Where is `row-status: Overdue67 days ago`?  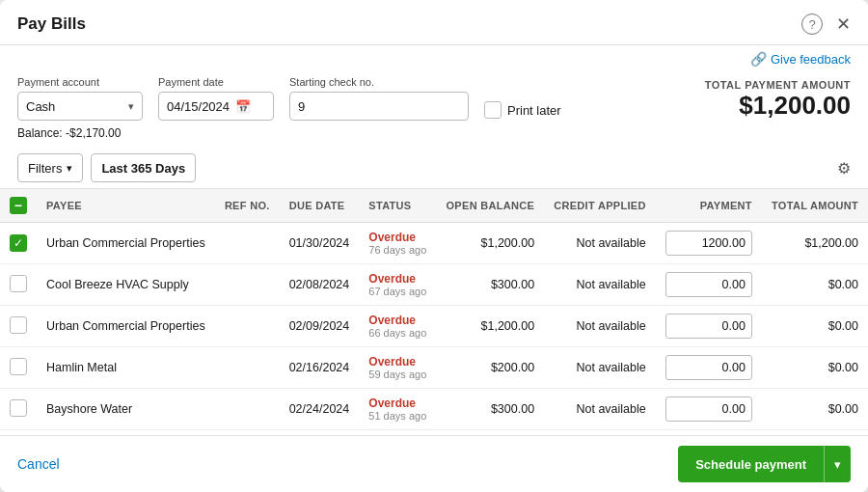
row-status: Overdue67 days ago is located at coordinates (397, 286).